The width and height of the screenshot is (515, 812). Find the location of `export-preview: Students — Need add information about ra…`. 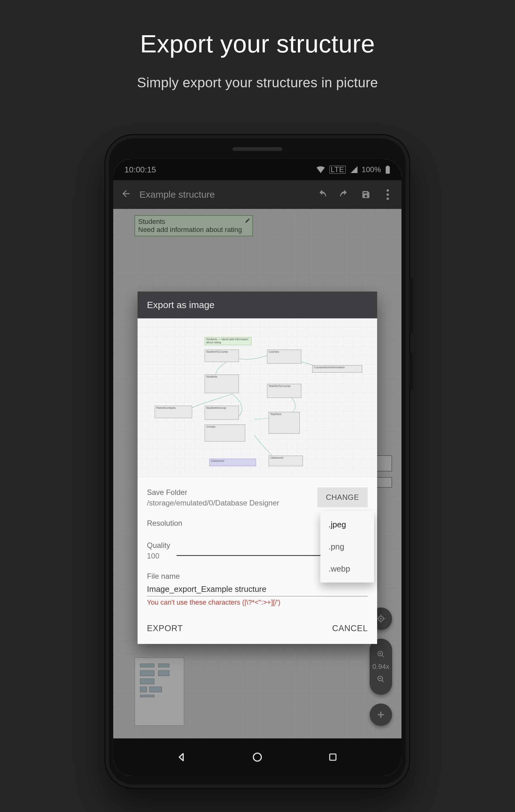

export-preview: Students — Need add information about ra… is located at coordinates (257, 398).